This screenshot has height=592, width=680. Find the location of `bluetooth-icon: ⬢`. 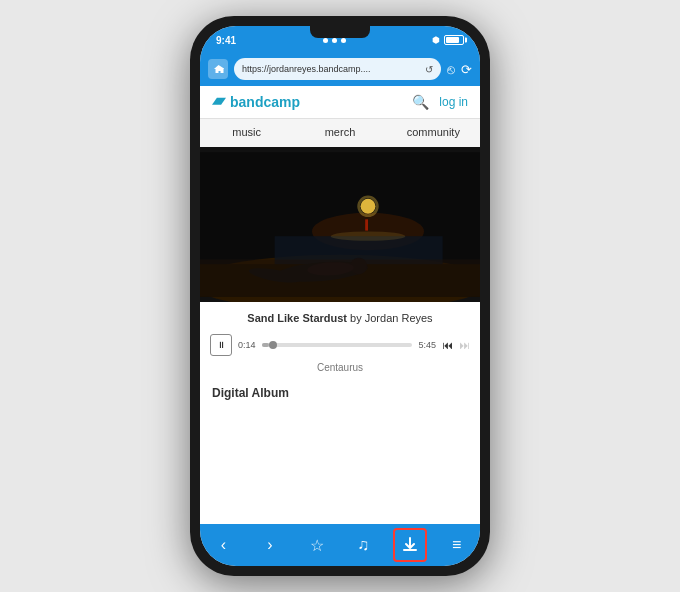

bluetooth-icon: ⬢ is located at coordinates (436, 40).